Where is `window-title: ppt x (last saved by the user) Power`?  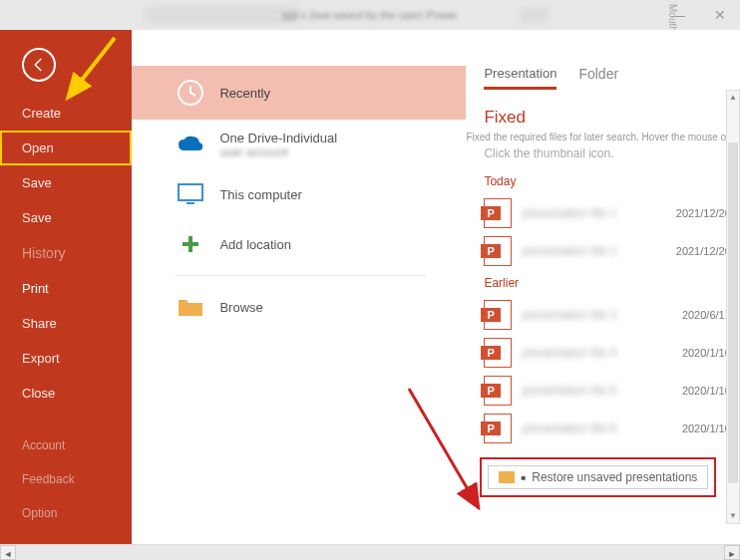
window-title: ppt x (last saved by the user) Power is located at coordinates (369, 15).